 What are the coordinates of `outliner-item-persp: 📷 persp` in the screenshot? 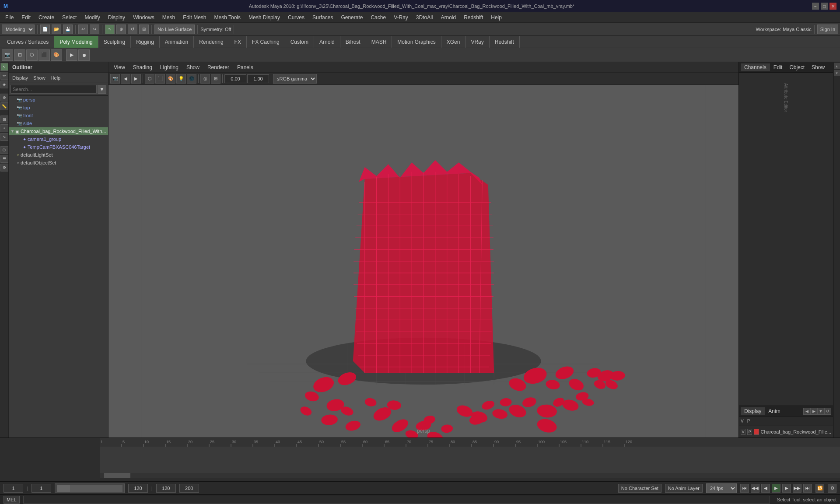 It's located at (59, 100).